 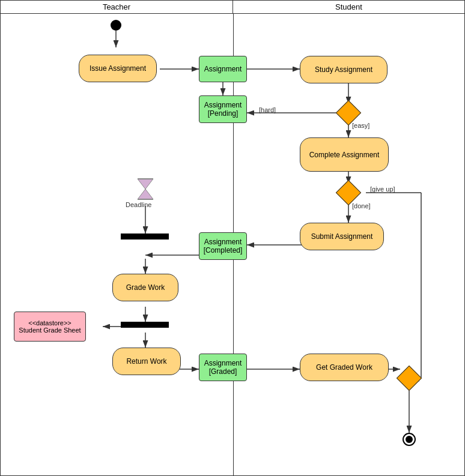 I want to click on swimlane-header: Teacher Student, so click(x=232, y=7).